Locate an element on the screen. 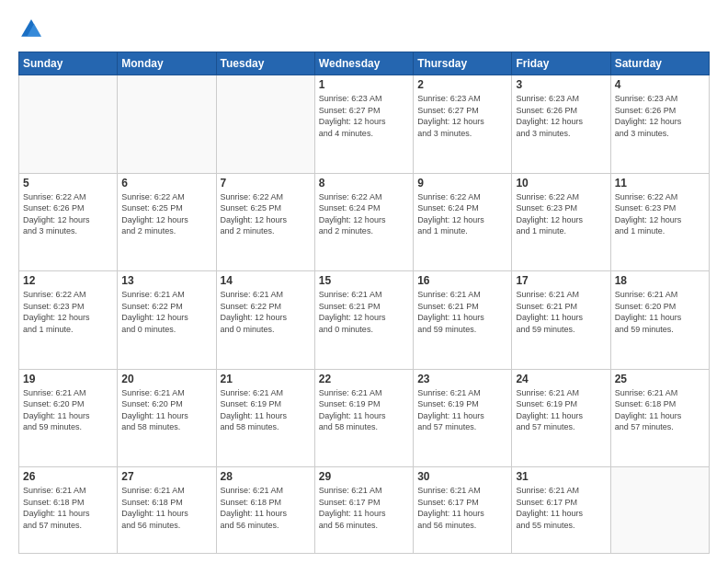 Image resolution: width=728 pixels, height=563 pixels. day-info: Sunrise: 6:22 AM Sunset: 6:24 PM Dayligh… is located at coordinates (364, 214).